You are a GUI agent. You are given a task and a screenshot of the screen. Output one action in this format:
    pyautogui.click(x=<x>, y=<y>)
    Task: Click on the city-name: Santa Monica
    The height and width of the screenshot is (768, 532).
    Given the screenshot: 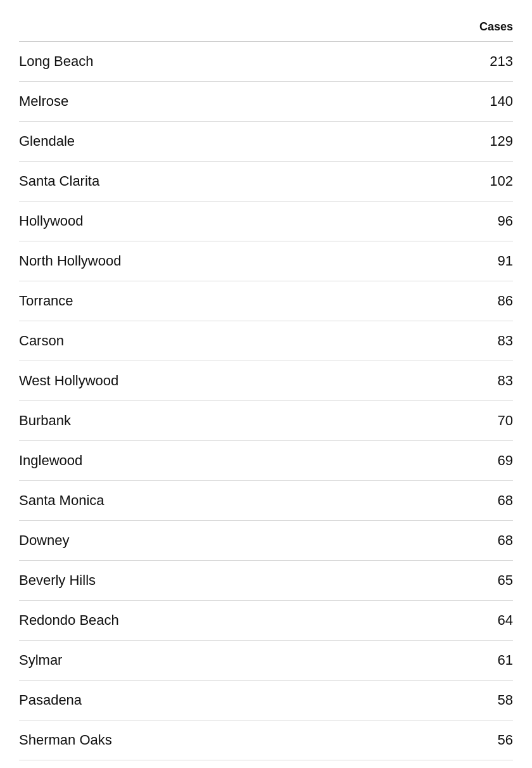 What is the action you would take?
    pyautogui.click(x=62, y=501)
    